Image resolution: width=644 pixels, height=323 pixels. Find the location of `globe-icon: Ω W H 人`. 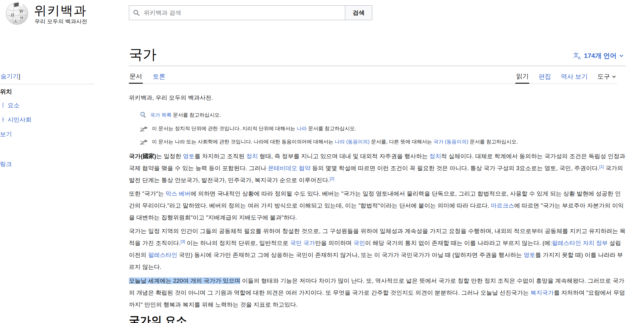

globe-icon: Ω W H 人 is located at coordinates (17, 13).